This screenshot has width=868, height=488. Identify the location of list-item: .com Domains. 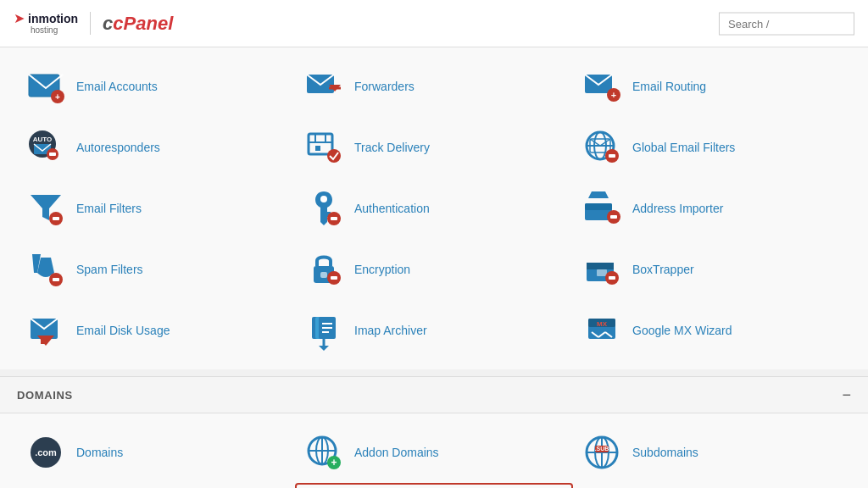
(156, 452).